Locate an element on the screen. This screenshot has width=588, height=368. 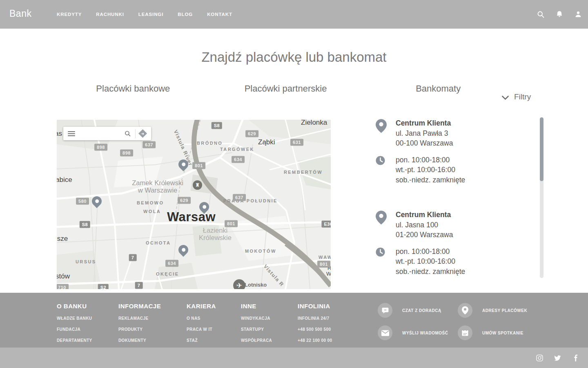
map-label: Zamek Królewski w Warszawie is located at coordinates (158, 186).